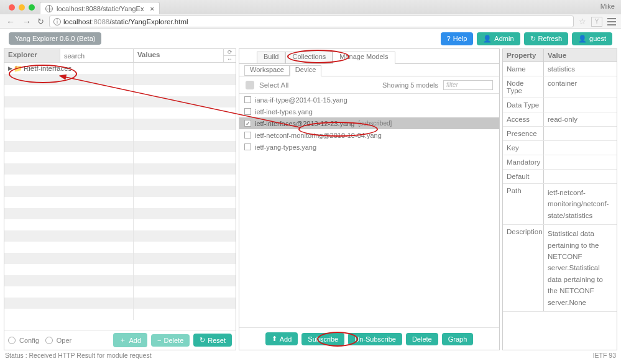  What do you see at coordinates (311, 7) in the screenshot?
I see `tab-bar: localhost:8088/static/YangEx × Mike` at bounding box center [311, 7].